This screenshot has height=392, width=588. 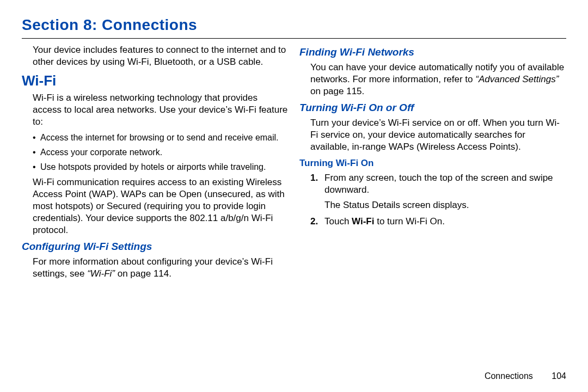 What do you see at coordinates (101, 273) in the screenshot?
I see `reference-link: “Wi-Fi”` at bounding box center [101, 273].